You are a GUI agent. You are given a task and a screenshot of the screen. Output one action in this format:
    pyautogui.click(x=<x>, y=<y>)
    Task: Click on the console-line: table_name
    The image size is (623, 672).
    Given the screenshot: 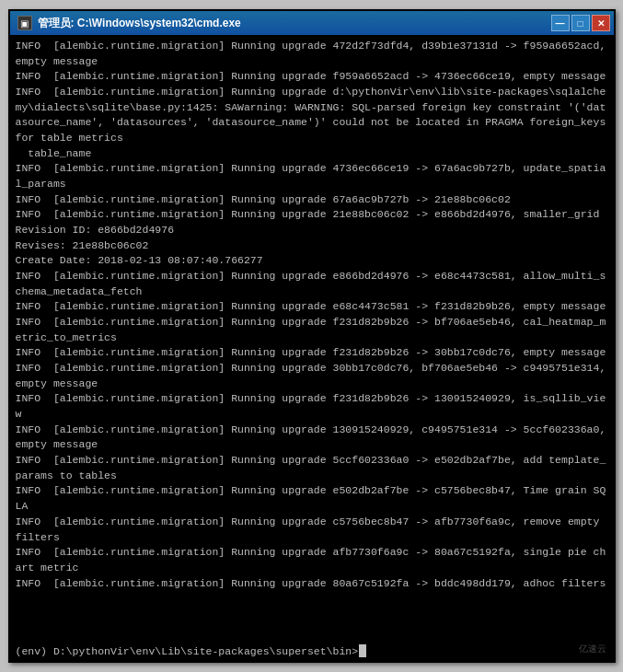 What is the action you would take?
    pyautogui.click(x=312, y=155)
    